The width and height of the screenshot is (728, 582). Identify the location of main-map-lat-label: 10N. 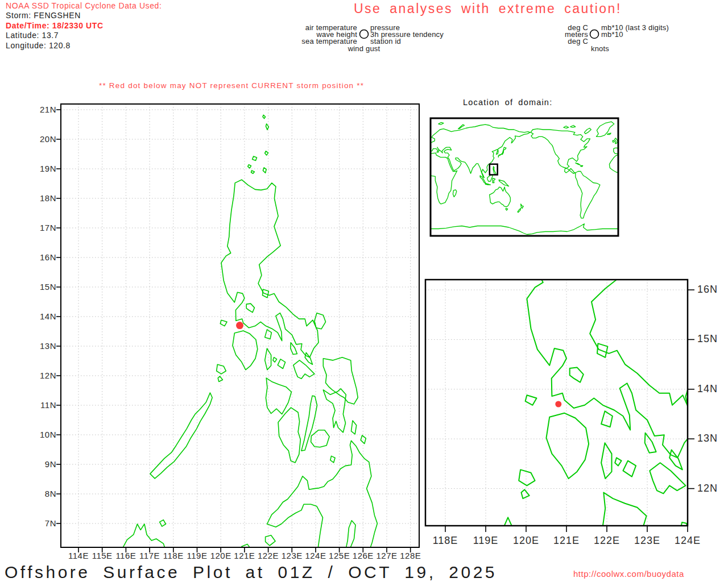
(42, 434).